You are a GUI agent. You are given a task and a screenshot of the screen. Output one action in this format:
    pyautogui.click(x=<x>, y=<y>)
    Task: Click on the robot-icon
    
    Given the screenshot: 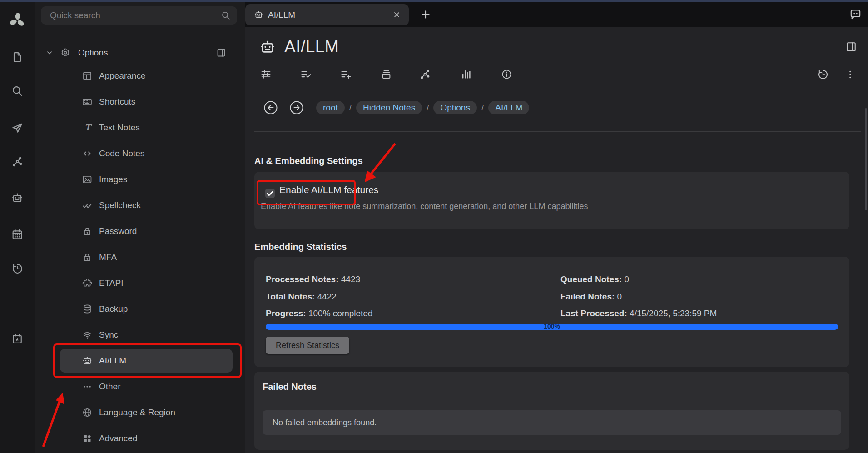 What is the action you would take?
    pyautogui.click(x=259, y=15)
    